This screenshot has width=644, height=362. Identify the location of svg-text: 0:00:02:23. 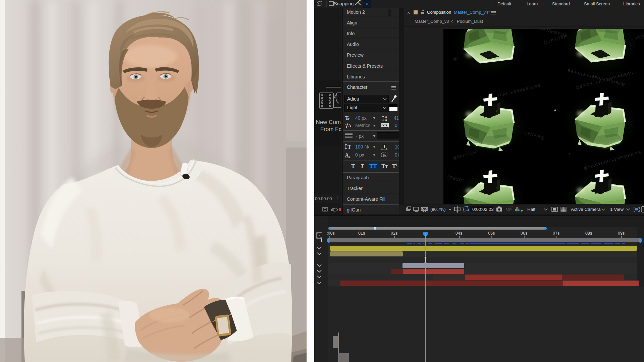
(483, 209).